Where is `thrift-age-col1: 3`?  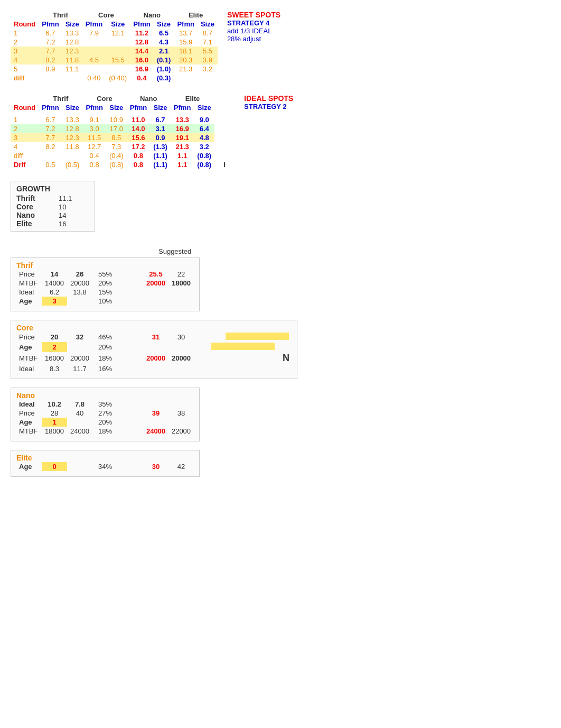
thrift-age-col1: 3 is located at coordinates (54, 301).